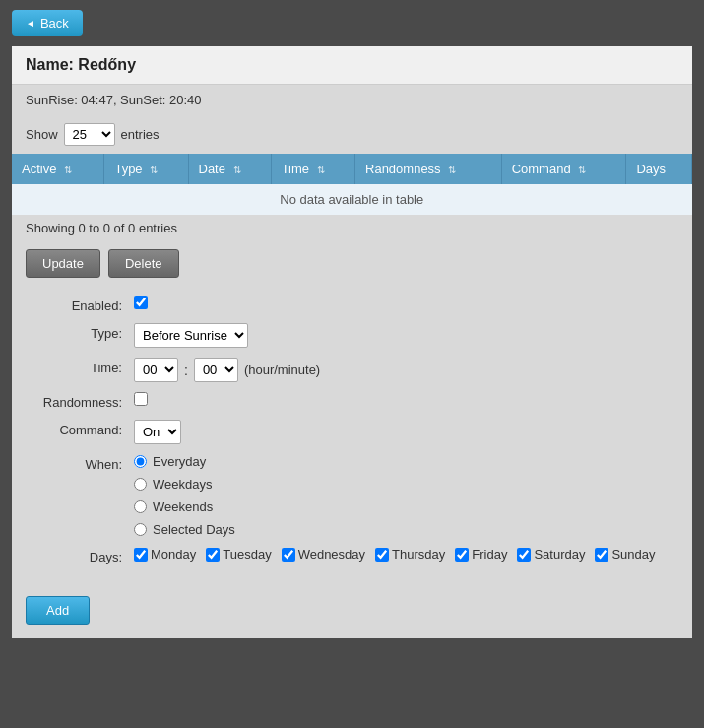  I want to click on day-thursday: Thursday, so click(410, 554).